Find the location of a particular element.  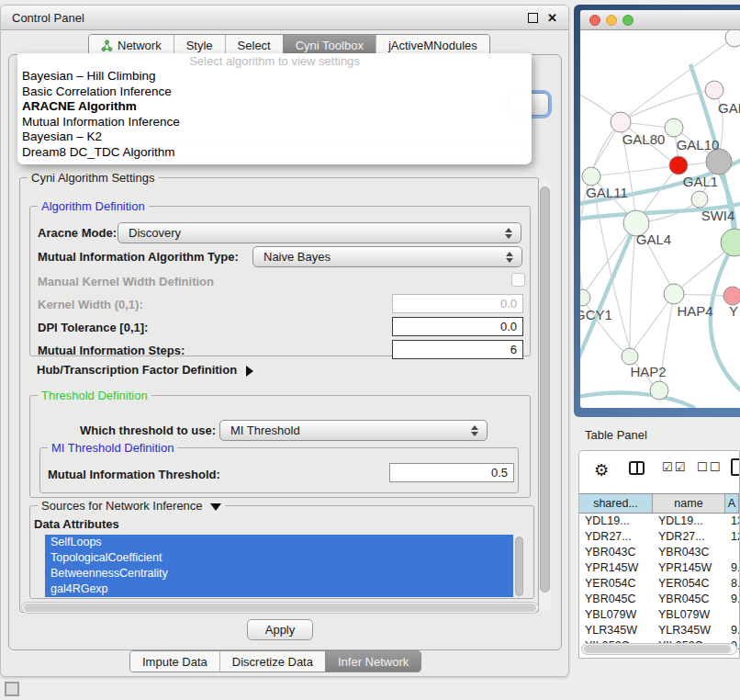

table-row: YDR27...YDR27...12 is located at coordinates (659, 536).